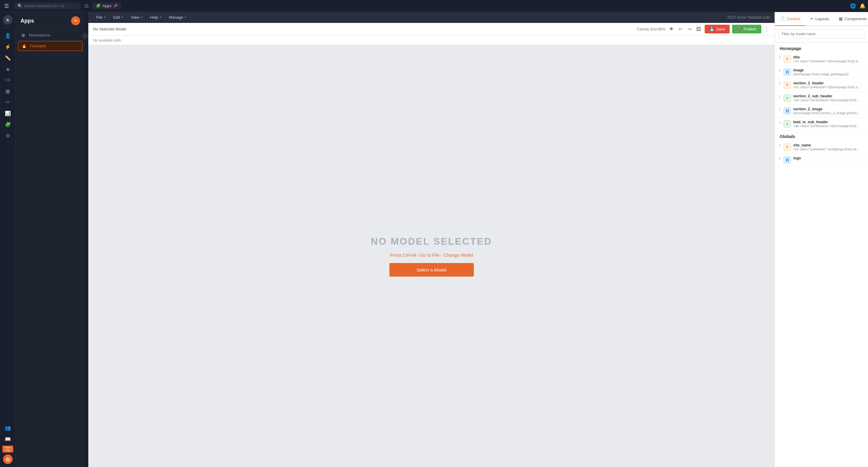 This screenshot has width=868, height=467. What do you see at coordinates (822, 34) in the screenshot?
I see `model-filter-input` at bounding box center [822, 34].